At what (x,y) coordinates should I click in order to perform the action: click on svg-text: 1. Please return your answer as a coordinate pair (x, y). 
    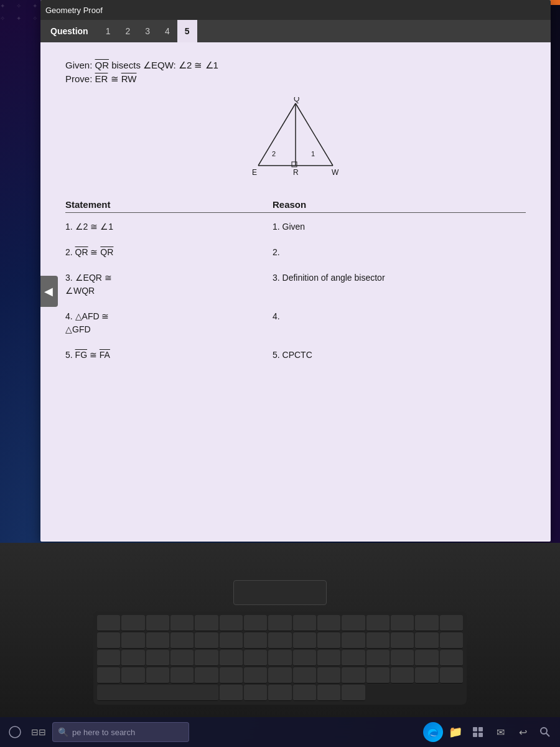
    Looking at the image, I should click on (313, 154).